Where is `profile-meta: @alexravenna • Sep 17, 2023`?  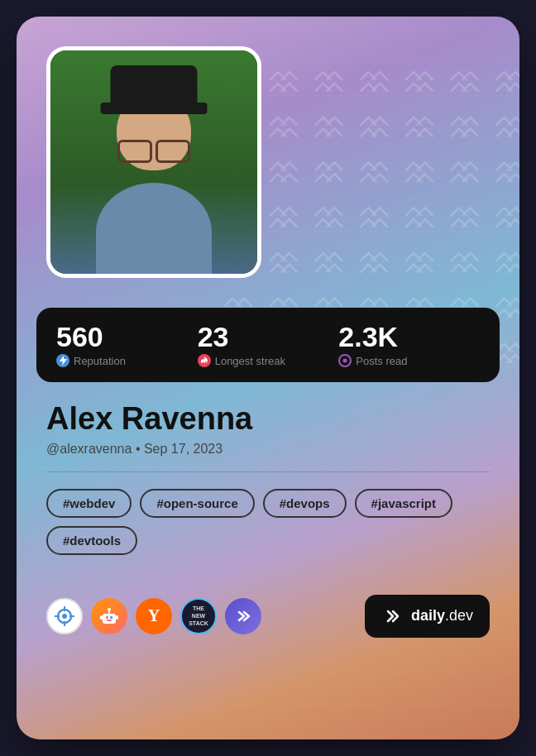
profile-meta: @alexravenna • Sep 17, 2023 is located at coordinates (268, 449).